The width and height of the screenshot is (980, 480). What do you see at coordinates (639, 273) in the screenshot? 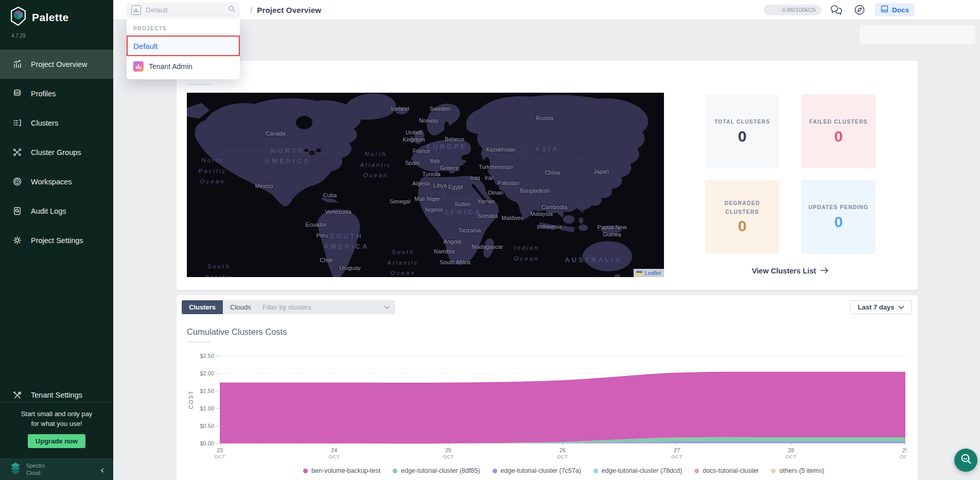
I see `ukraine-flag-icon` at bounding box center [639, 273].